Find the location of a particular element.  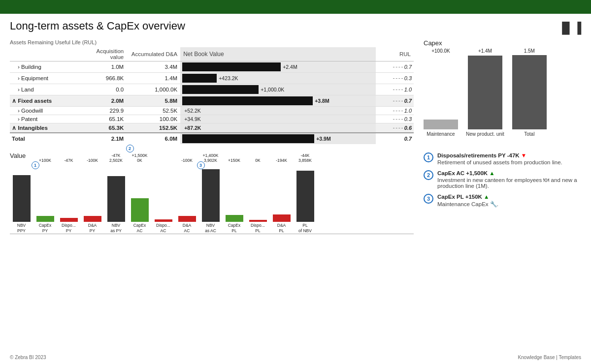

legend-desc: Retirement of unused assets from product… is located at coordinates (509, 162).